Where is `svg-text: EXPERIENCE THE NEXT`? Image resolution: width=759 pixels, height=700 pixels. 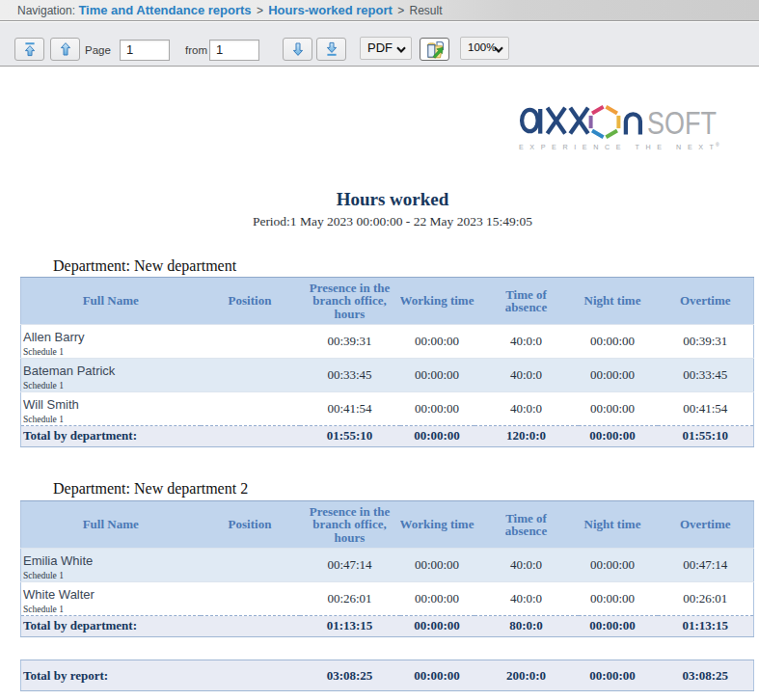
svg-text: EXPERIENCE THE NEXT is located at coordinates (617, 147).